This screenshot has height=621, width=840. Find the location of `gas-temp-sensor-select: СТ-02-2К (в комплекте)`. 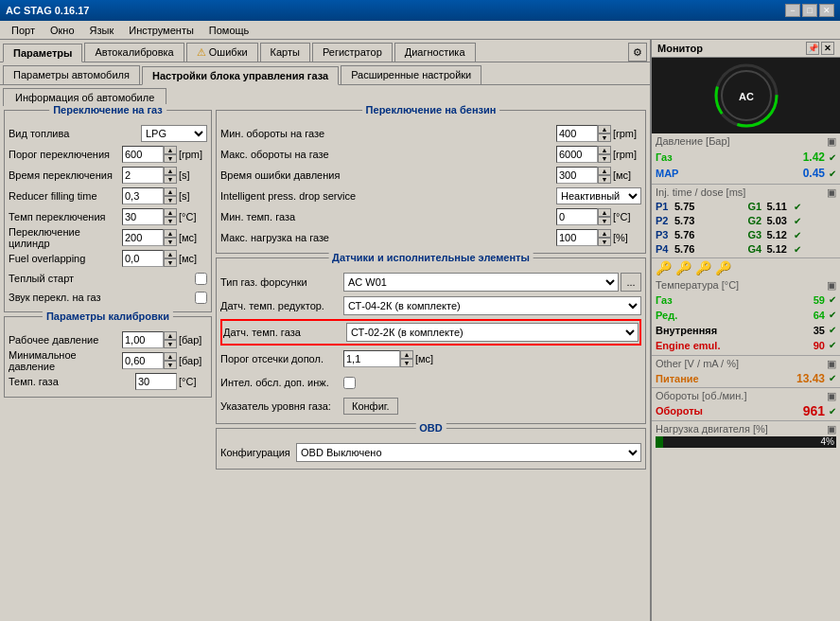

gas-temp-sensor-select: СТ-02-2К (в комплекте) is located at coordinates (492, 332).